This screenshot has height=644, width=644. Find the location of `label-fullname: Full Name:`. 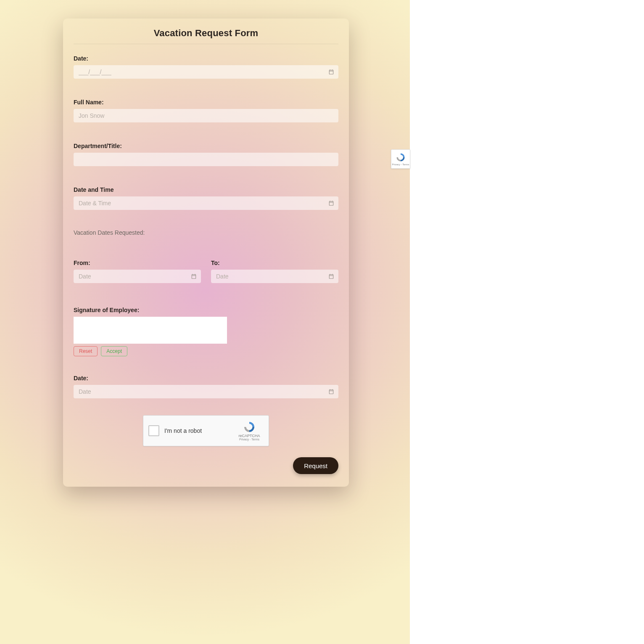

label-fullname: Full Name: is located at coordinates (206, 102).